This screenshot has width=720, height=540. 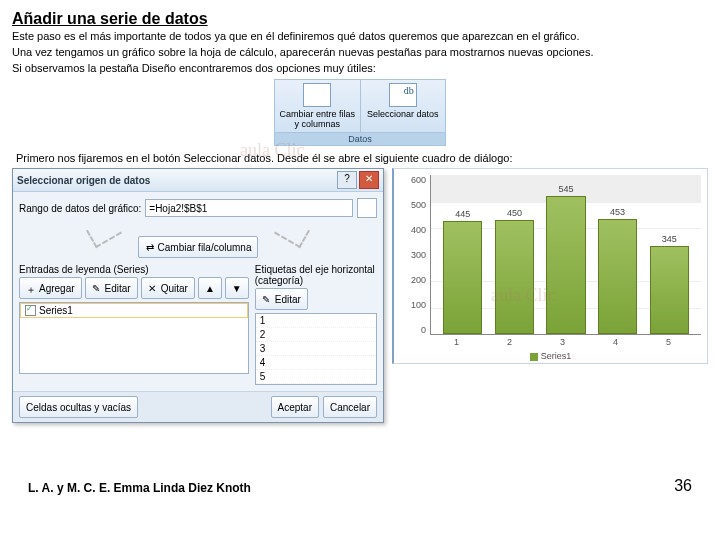 What do you see at coordinates (140, 488) in the screenshot?
I see `author-credit: L. A. y M. C. E. Emma Linda Diez Knoth` at bounding box center [140, 488].